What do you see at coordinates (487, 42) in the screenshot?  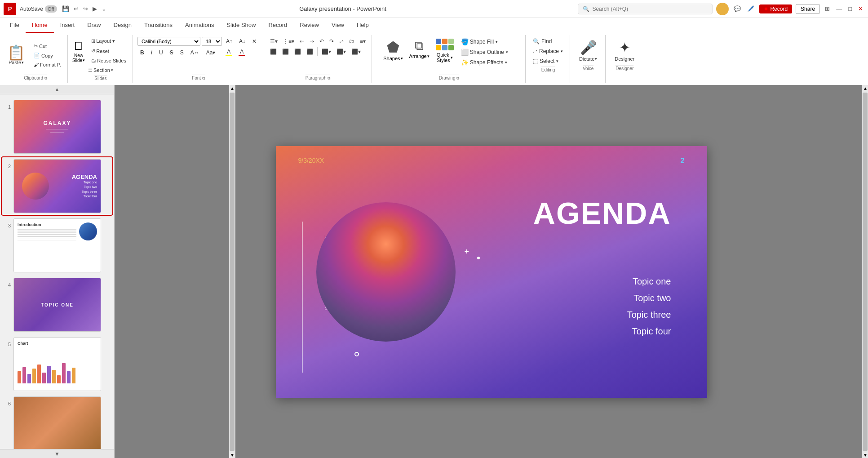 I see `shape-fill-button: 🪣 Shape Fill ▾` at bounding box center [487, 42].